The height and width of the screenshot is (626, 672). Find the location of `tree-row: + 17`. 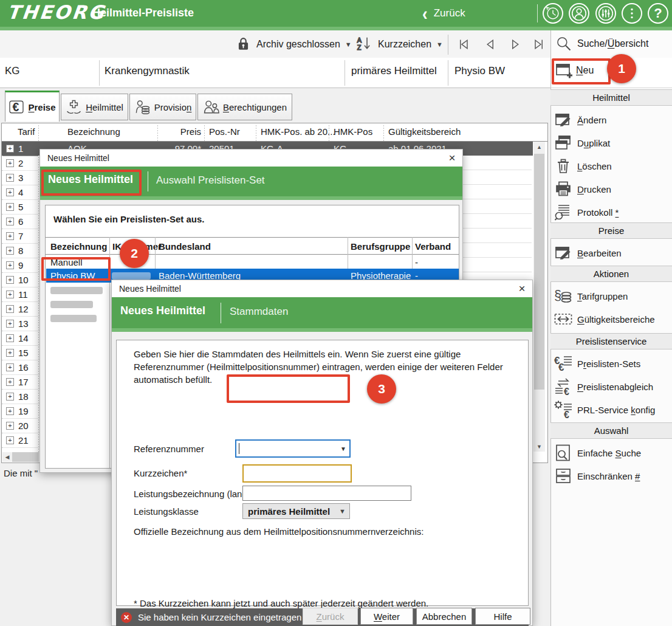

tree-row: + 17 is located at coordinates (20, 382).